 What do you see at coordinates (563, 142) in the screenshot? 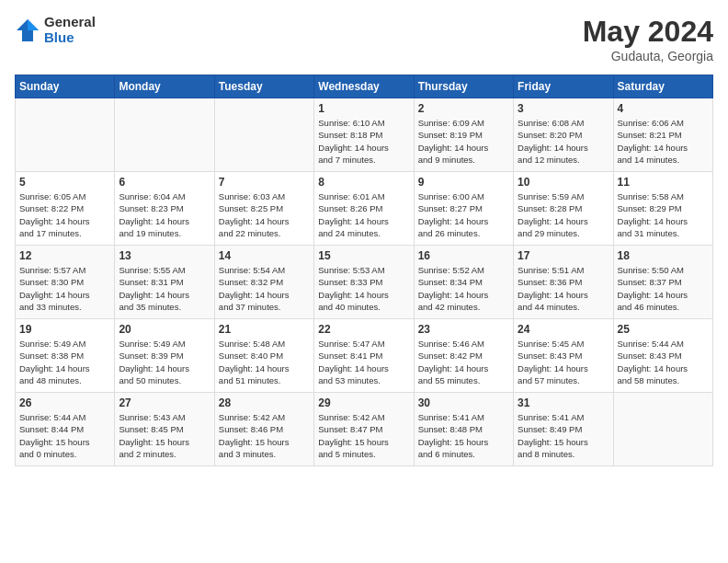
I see `day-info: Sunrise: 6:08 AMSunset: 8:20 PMDaylight:…` at bounding box center [563, 142].